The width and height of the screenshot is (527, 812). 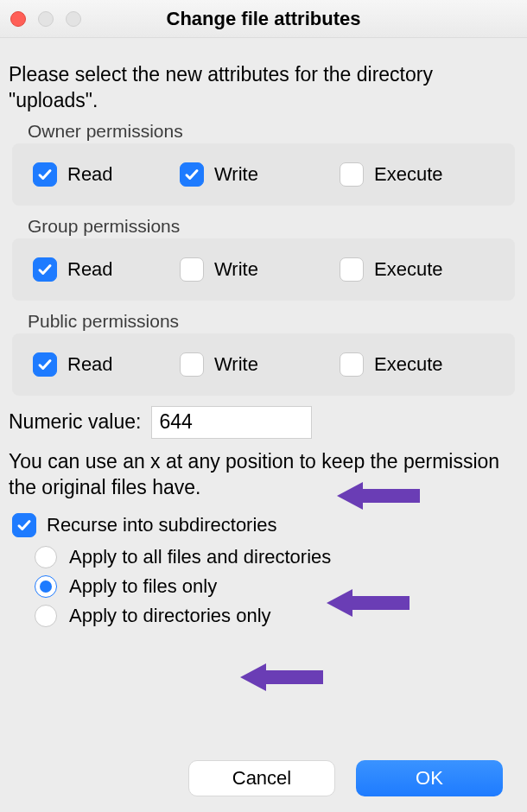 What do you see at coordinates (73, 19) in the screenshot?
I see `zoom-icon` at bounding box center [73, 19].